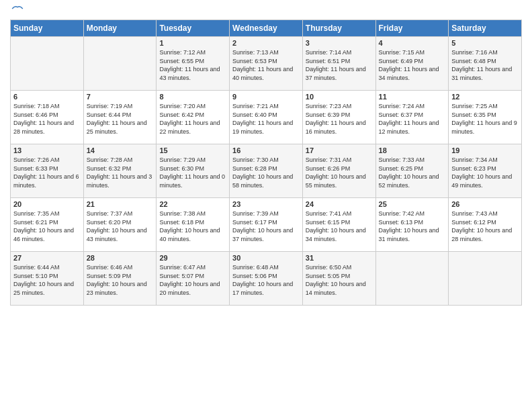 Image resolution: width=532 pixels, height=411 pixels. What do you see at coordinates (120, 204) in the screenshot?
I see `day-number: 21` at bounding box center [120, 204].